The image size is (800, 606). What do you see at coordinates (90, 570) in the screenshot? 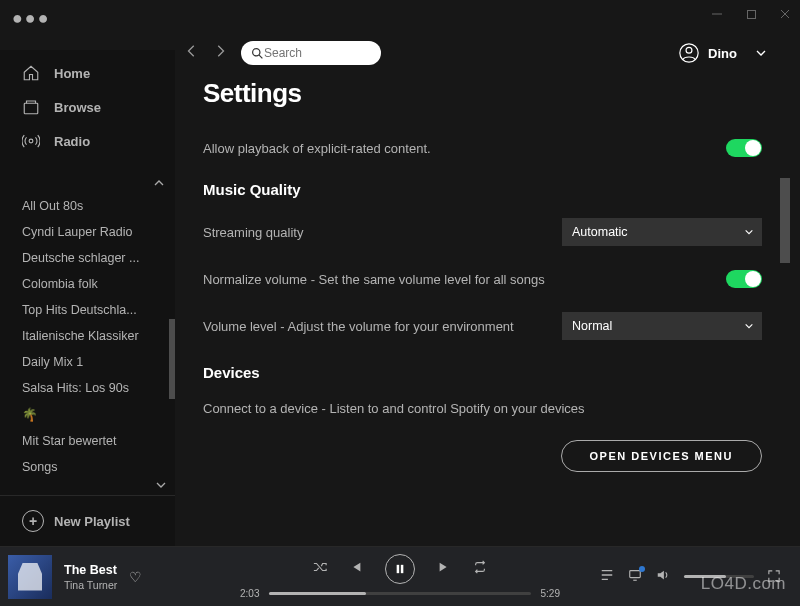
I see `track-title: The Best` at bounding box center [90, 570].